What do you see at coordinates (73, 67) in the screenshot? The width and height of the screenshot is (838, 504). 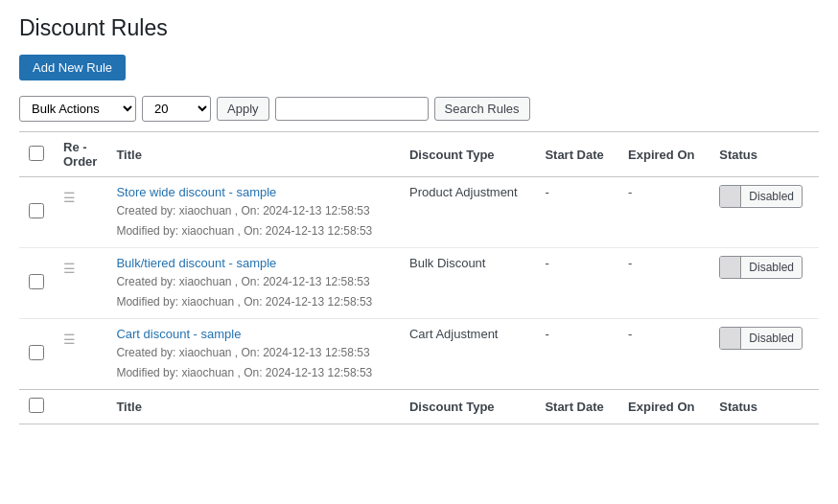 I see `add-new-rule-button: Add New Rule` at bounding box center [73, 67].